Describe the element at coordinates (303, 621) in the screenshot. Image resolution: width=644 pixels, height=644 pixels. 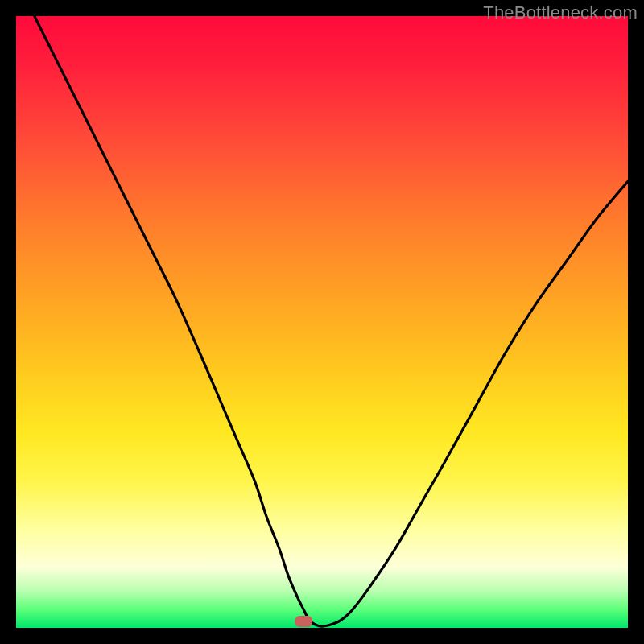
I see `optimal-marker` at that location.